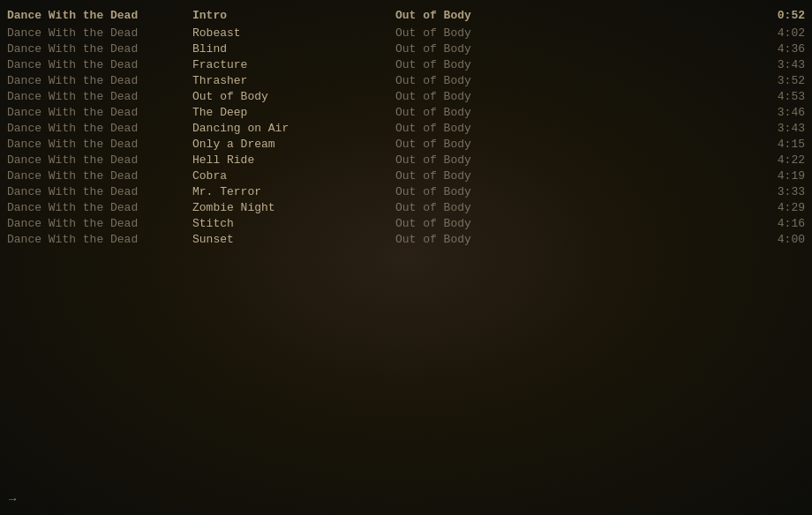 The height and width of the screenshot is (515, 812). Describe the element at coordinates (294, 129) in the screenshot. I see `track-title: Dancing on Air` at that location.